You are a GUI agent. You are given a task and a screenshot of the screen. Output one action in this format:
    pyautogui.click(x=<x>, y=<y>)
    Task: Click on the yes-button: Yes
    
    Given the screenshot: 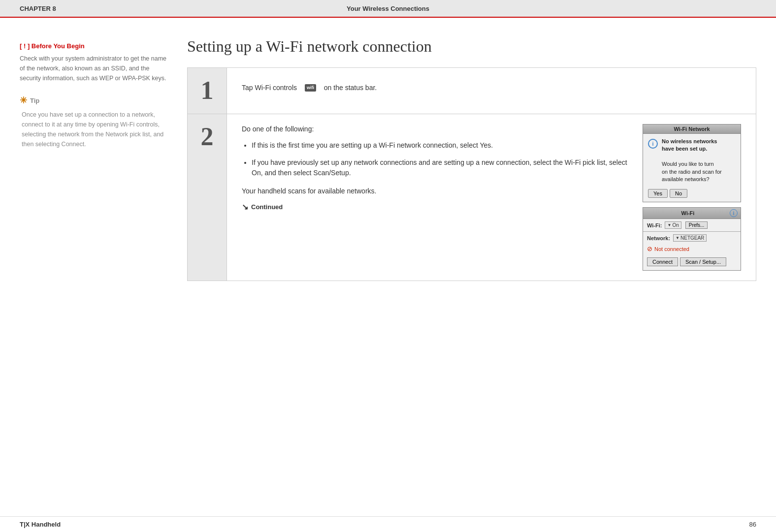 What is the action you would take?
    pyautogui.click(x=658, y=193)
    